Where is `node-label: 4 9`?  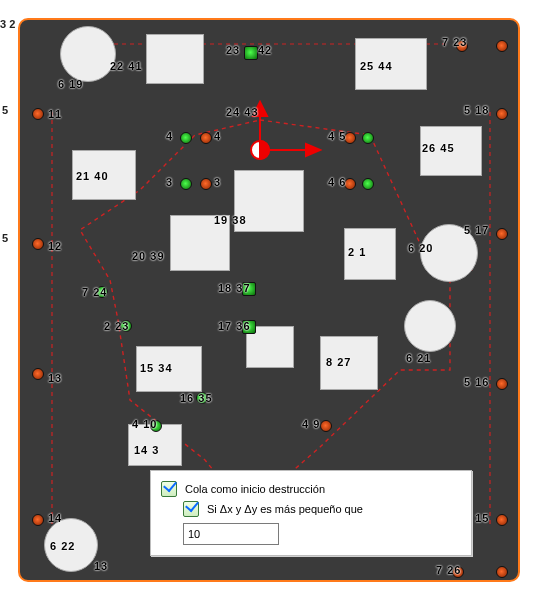
node-label: 4 9 is located at coordinates (311, 424).